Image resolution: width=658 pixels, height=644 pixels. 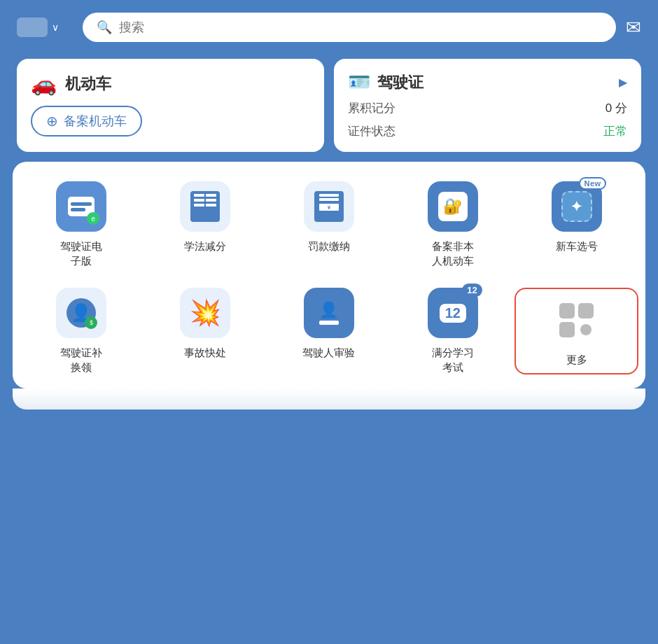 What do you see at coordinates (171, 84) in the screenshot?
I see `vehicle-card-title: 🚗 机动车` at bounding box center [171, 84].